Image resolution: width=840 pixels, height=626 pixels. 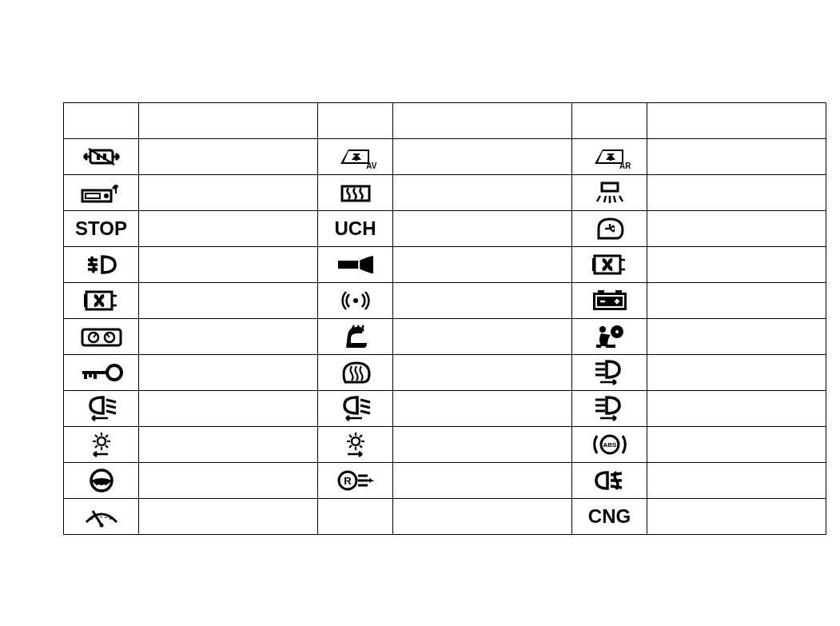 What do you see at coordinates (102, 337) in the screenshot?
I see `instrument-cluster-icon` at bounding box center [102, 337].